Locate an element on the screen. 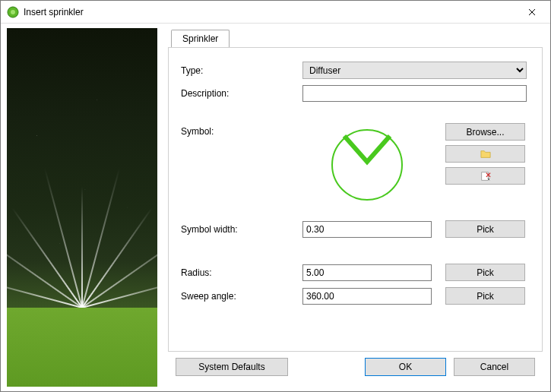 The image size is (551, 392). pick-radius-button: Pick is located at coordinates (485, 272).